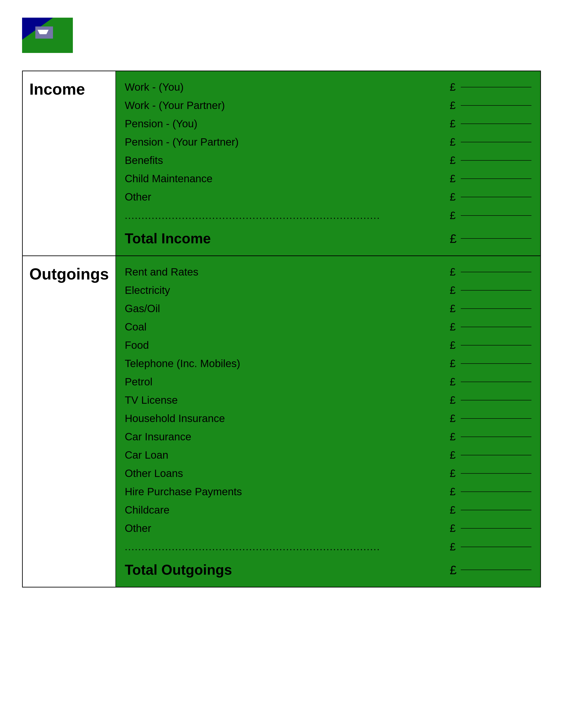 The height and width of the screenshot is (728, 563). What do you see at coordinates (287, 179) in the screenshot?
I see `income-item-label: Child Maintenance` at bounding box center [287, 179].